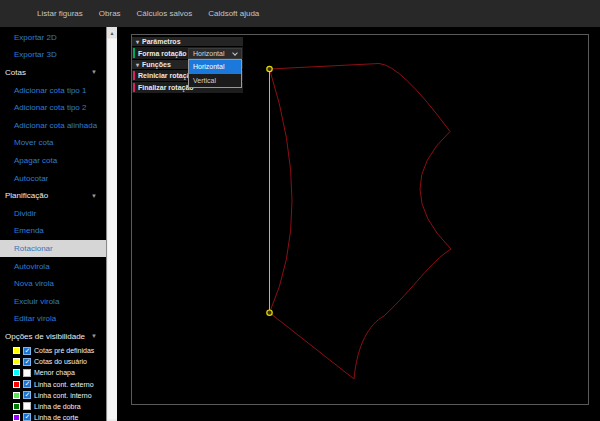 This screenshot has height=421, width=600. Describe the element at coordinates (53, 73) in the screenshot. I see `sidebar-section-cotas: Cotas ▼` at that location.